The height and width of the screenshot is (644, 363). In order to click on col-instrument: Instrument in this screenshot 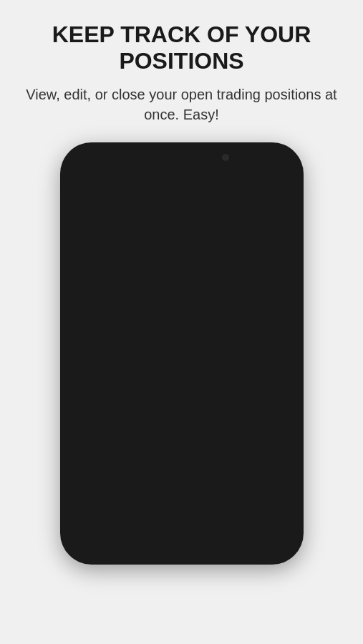, I will do `click(127, 238)`.